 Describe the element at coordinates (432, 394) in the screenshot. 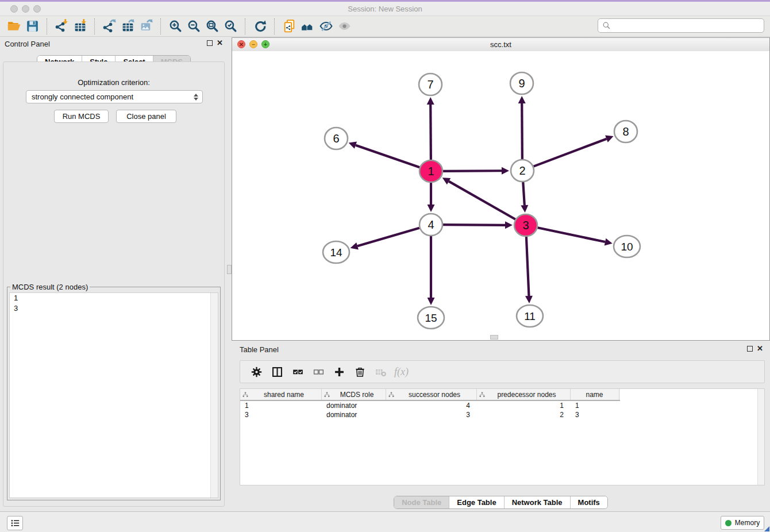

I see `column-header-successor-nodes: successor nodes` at that location.